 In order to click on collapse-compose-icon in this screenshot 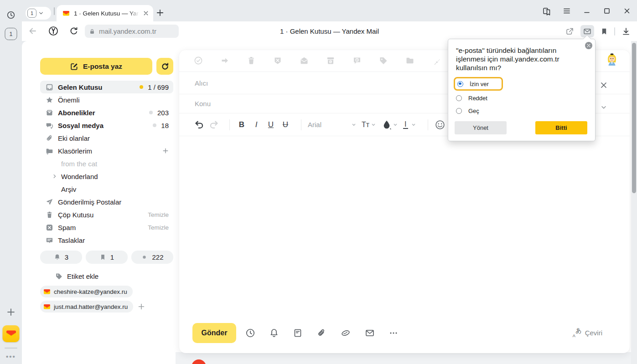, I will do `click(604, 108)`.